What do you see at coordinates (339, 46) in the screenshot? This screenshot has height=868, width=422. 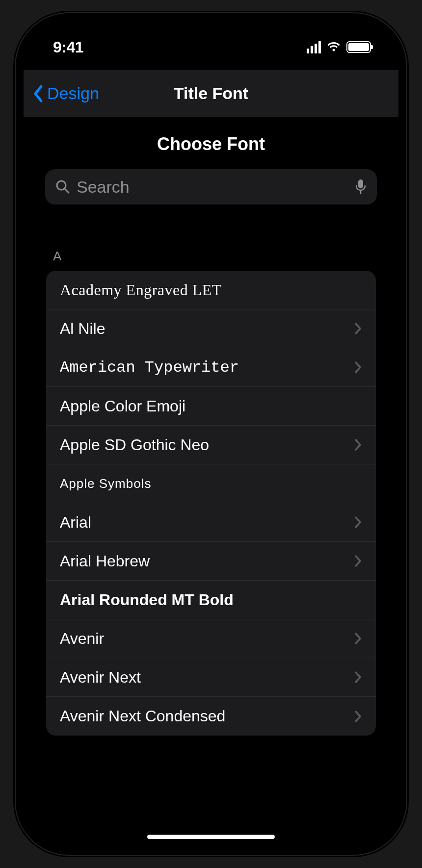 I see `status-icons` at bounding box center [339, 46].